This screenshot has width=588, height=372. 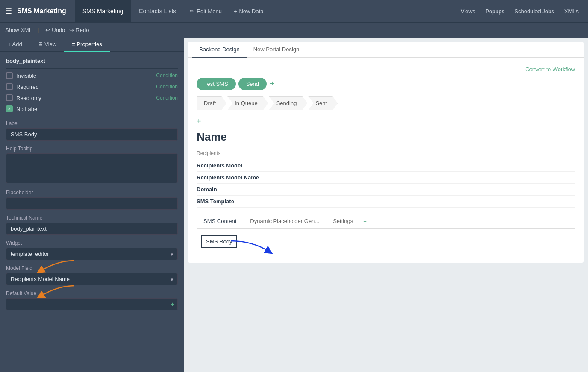 I want to click on model-field-select: Recipients Model Name, so click(x=92, y=279).